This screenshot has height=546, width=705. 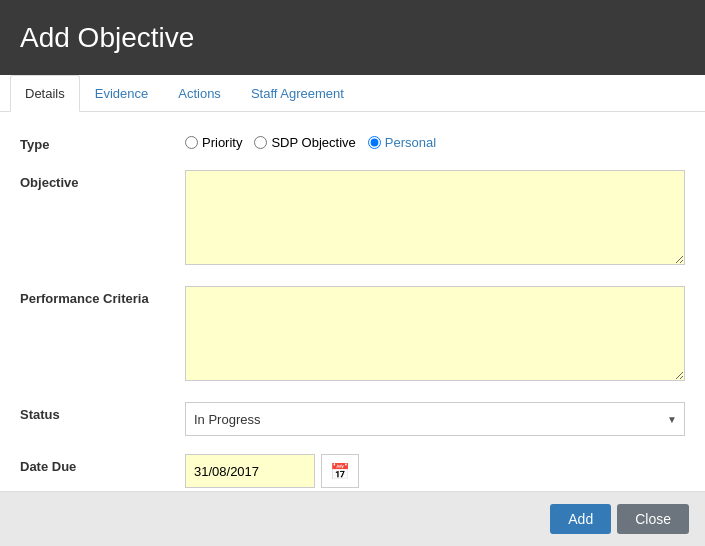 I want to click on date-due-row: Date Due 📅, so click(x=352, y=471).